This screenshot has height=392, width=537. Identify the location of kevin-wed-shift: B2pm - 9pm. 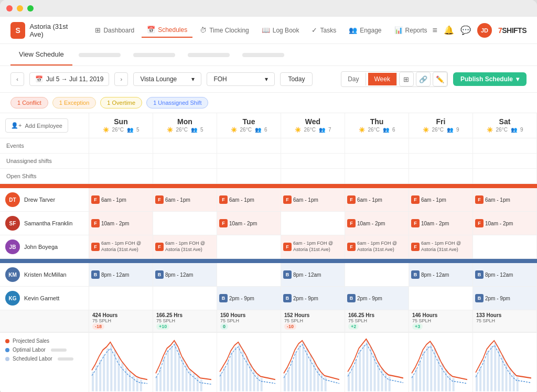
(313, 299).